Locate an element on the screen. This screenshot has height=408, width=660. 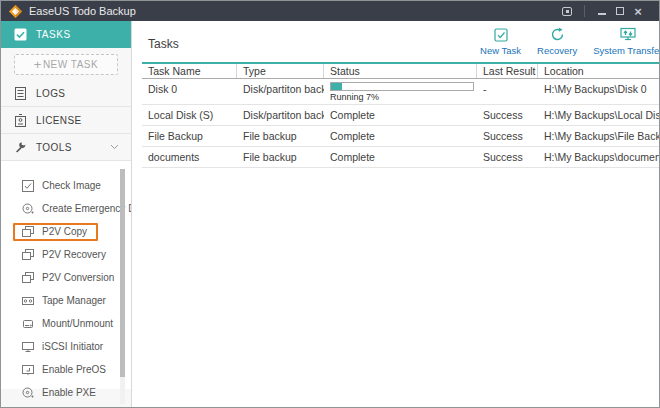
sidebar-item-license: LICENSE is located at coordinates (66, 120).